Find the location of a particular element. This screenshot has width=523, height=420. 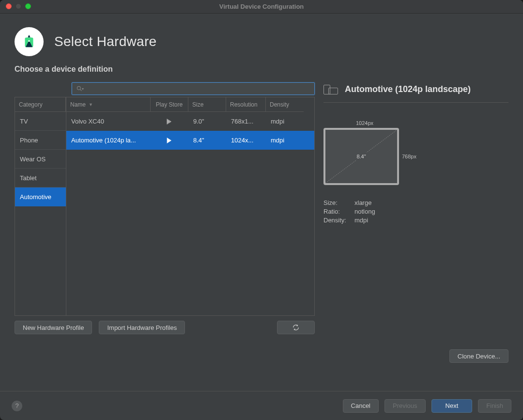

column-header-size: Size is located at coordinates (207, 105).